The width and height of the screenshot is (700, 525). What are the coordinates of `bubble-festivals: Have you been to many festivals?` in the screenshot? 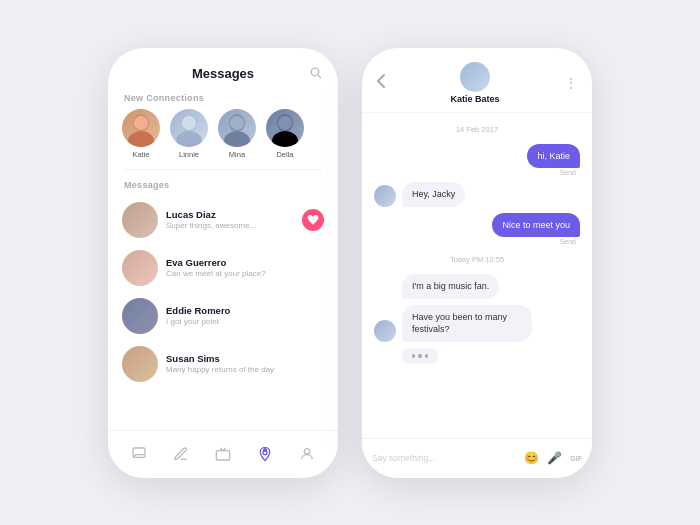 It's located at (467, 324).